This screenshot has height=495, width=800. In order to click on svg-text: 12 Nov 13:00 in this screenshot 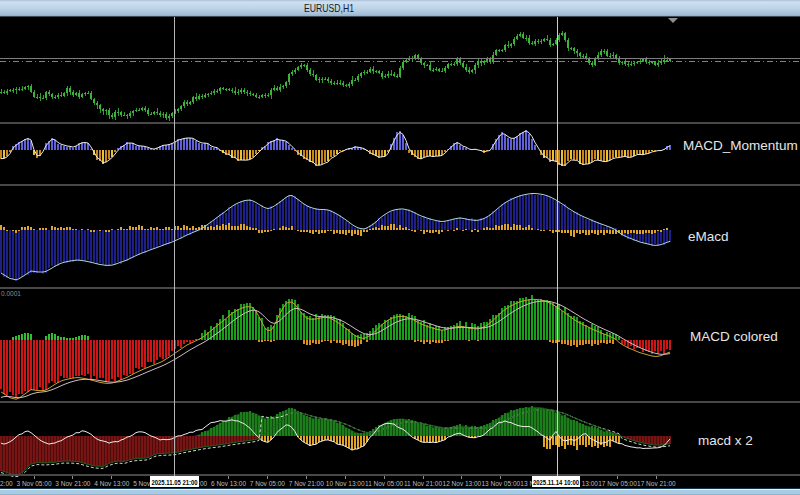, I will do `click(462, 484)`.